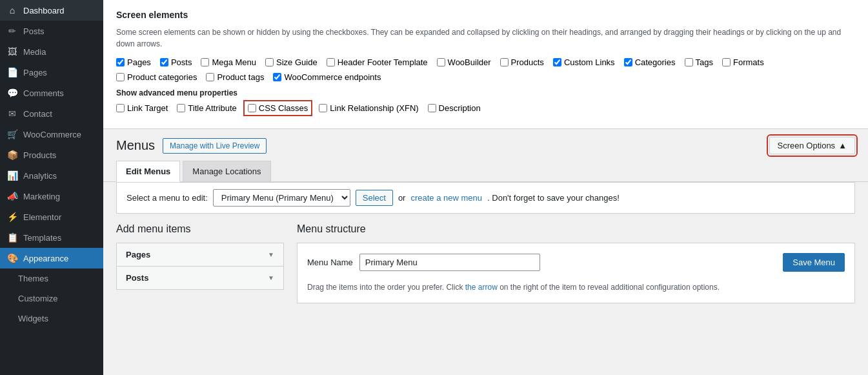 Image resolution: width=868 pixels, height=375 pixels. What do you see at coordinates (235, 77) in the screenshot?
I see `checkbox-product-tags: Product tags` at bounding box center [235, 77].